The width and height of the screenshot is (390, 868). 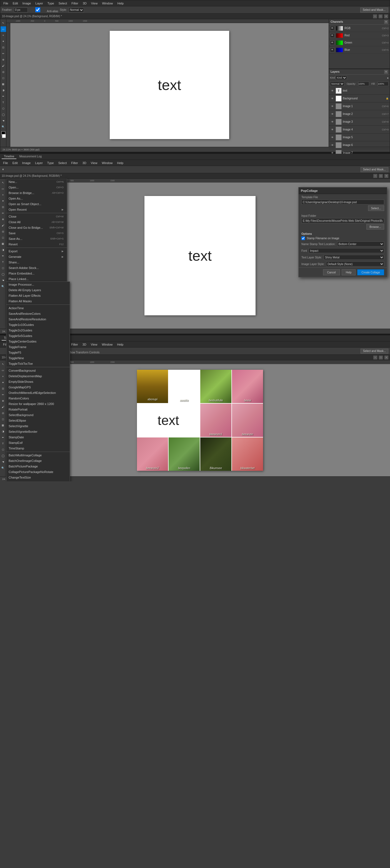 What do you see at coordinates (38, 387) in the screenshot?
I see `script-google-gps: GoogleMapGPS` at bounding box center [38, 387].